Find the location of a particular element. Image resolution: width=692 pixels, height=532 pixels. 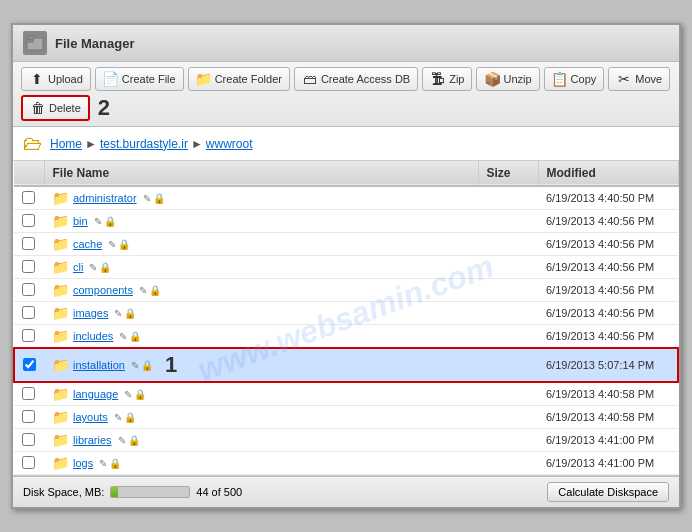

file-name-content: 📁cache✎ 🔒 is located at coordinates (261, 244).